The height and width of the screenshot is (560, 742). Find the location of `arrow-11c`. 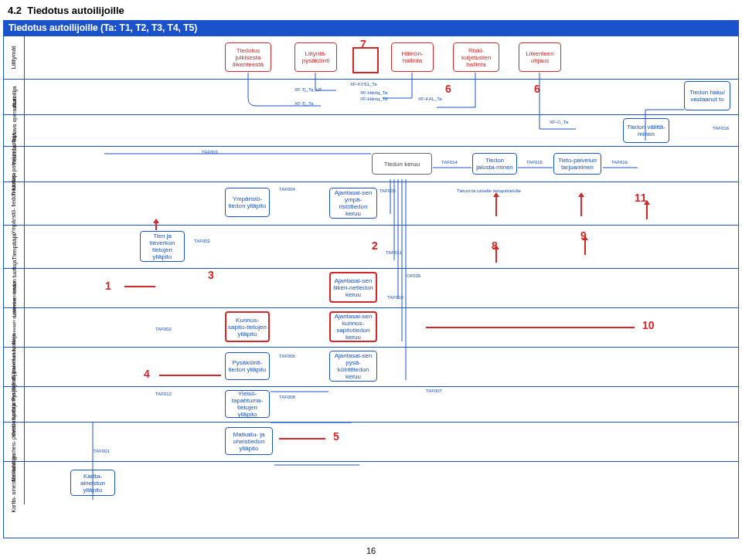

arrow-11c is located at coordinates (647, 212).